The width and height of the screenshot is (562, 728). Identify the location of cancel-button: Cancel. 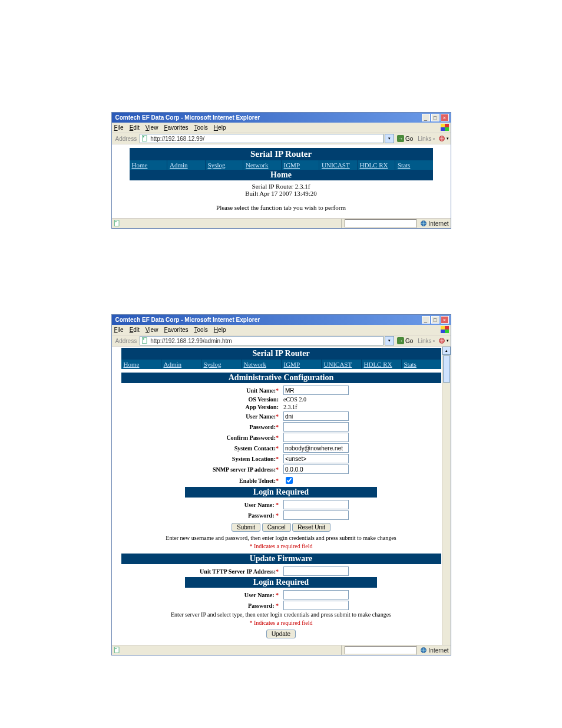
(277, 527).